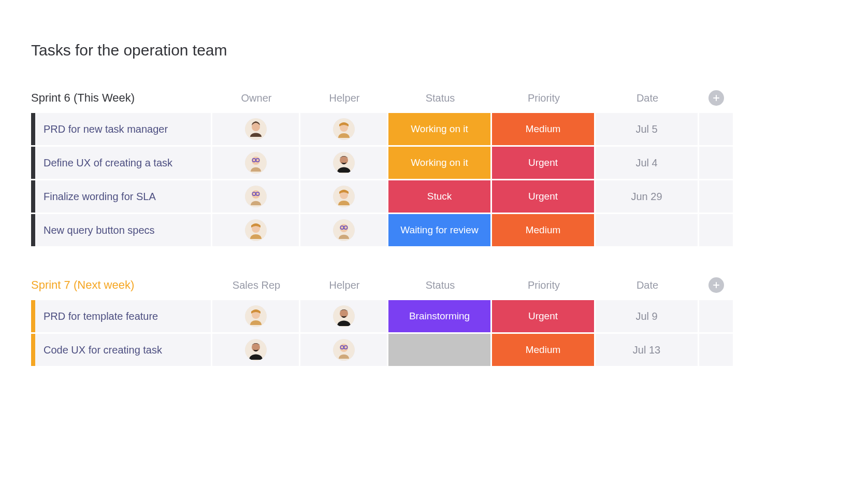 The height and width of the screenshot is (480, 868). Describe the element at coordinates (646, 129) in the screenshot. I see `date-cell: Jul 5` at that location.